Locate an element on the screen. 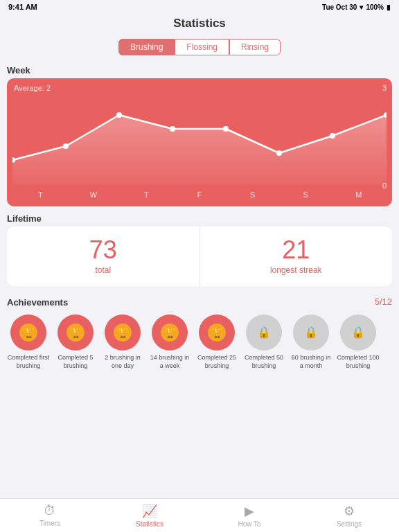 The width and height of the screenshot is (399, 532). chart-day-3: F is located at coordinates (200, 195).